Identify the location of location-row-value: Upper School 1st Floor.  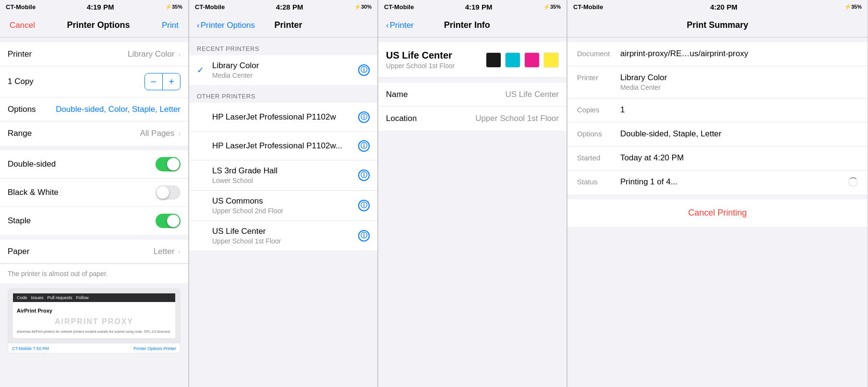
(517, 119).